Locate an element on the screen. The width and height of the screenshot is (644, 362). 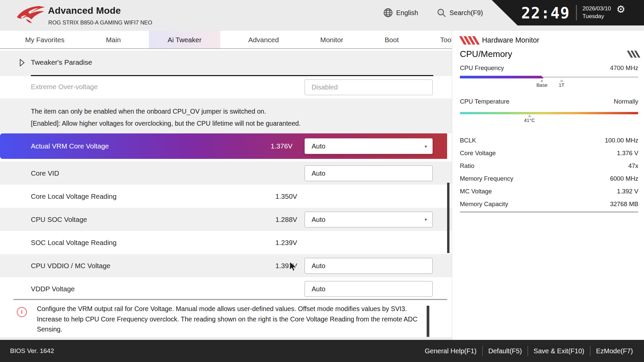
stat-label: BCLK is located at coordinates (468, 140).